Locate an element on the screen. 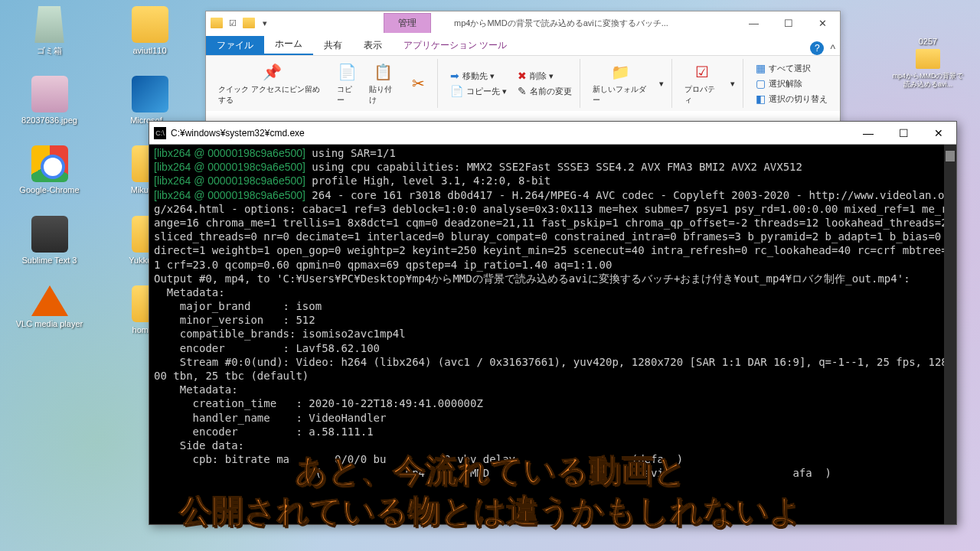  scrollbar is located at coordinates (950, 334).